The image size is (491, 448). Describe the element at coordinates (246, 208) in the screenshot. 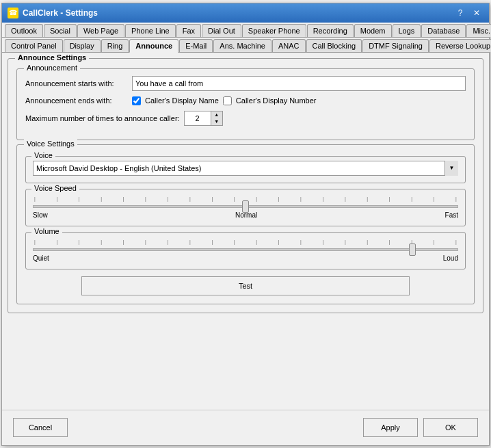

I see `voice-speed-slider-container: ||||| ||||| ||||| ||||| Slow Normal Fast` at that location.